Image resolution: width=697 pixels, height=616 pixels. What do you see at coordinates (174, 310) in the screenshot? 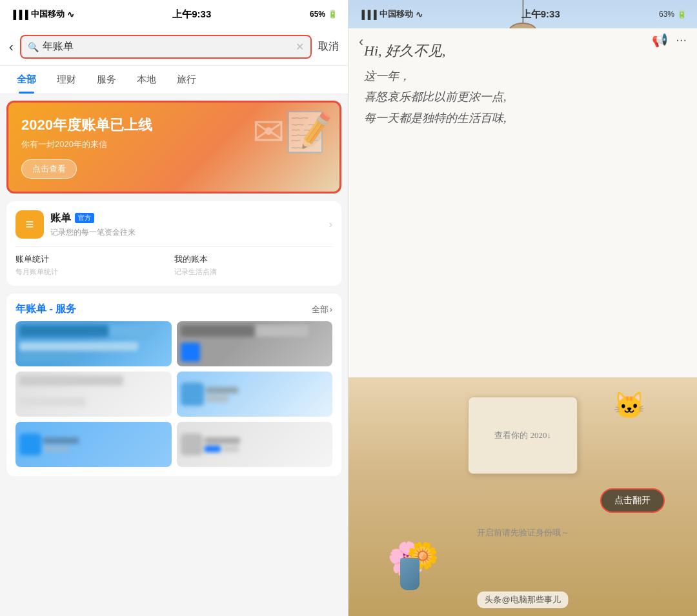
I see `section-header: 年账单 - 服务 全部 ›` at bounding box center [174, 310].